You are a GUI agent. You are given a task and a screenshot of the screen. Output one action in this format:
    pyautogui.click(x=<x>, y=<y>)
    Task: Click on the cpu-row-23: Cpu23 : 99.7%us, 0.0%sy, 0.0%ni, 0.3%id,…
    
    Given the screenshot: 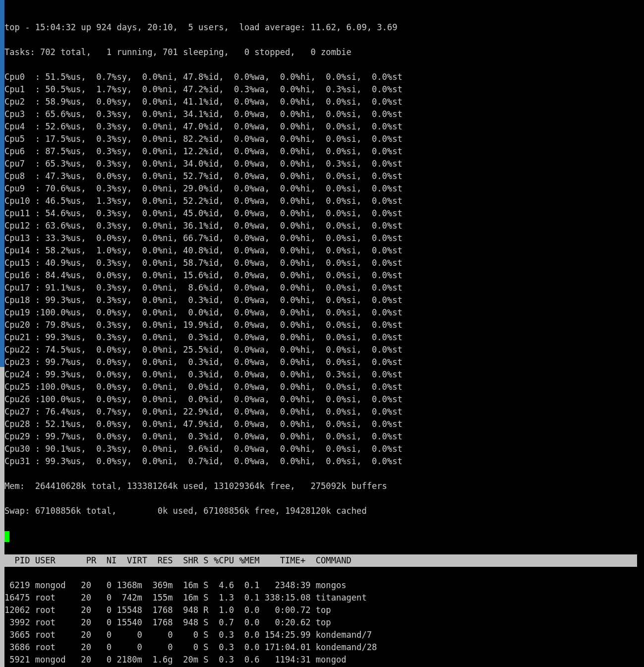 What is the action you would take?
    pyautogui.click(x=321, y=362)
    